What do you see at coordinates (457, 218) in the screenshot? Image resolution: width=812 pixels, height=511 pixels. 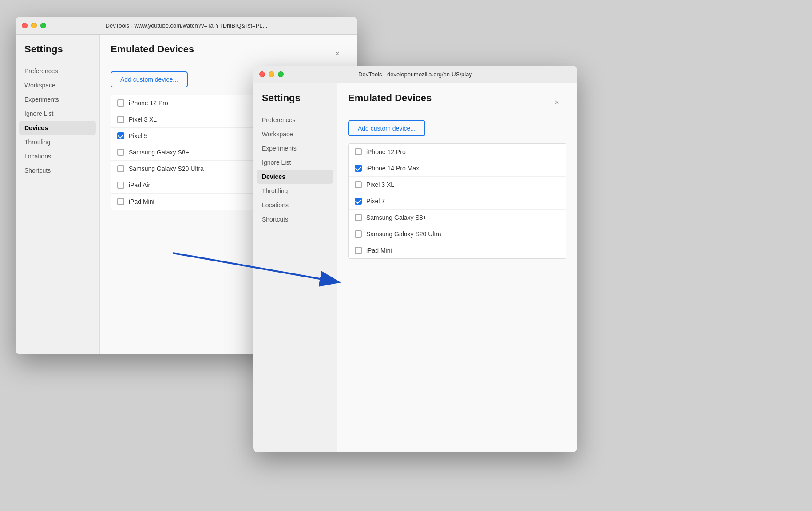 I see `device-samsungs8-2: Samsung Galaxy S8+` at bounding box center [457, 218].